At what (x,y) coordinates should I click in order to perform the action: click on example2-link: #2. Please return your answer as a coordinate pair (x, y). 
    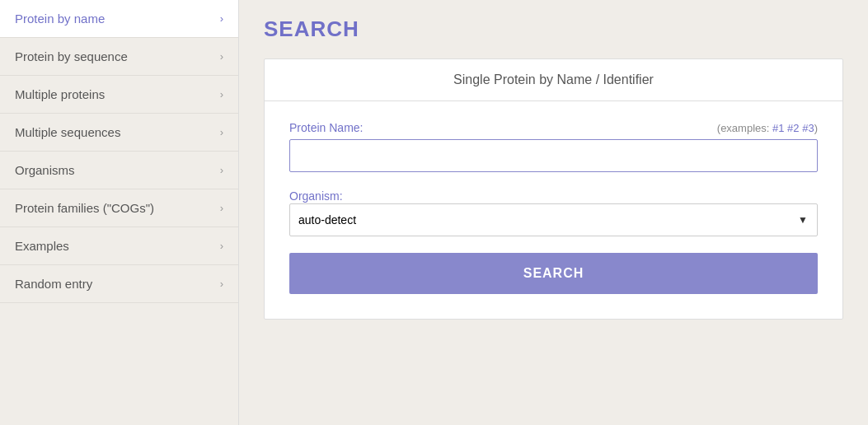
    Looking at the image, I should click on (793, 128).